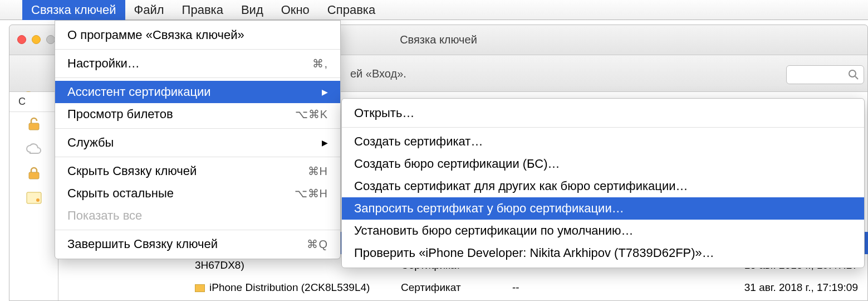 This screenshot has height=301, width=868. What do you see at coordinates (198, 92) in the screenshot?
I see `menu-cert-assistant: Ассистент сертификации▶` at bounding box center [198, 92].